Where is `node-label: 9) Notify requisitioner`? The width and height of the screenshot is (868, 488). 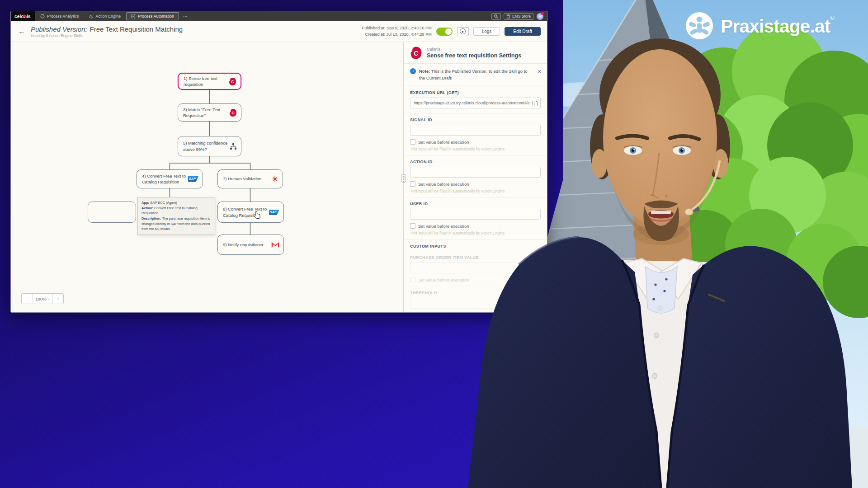
node-label: 9) Notify requisitioner is located at coordinates (247, 245).